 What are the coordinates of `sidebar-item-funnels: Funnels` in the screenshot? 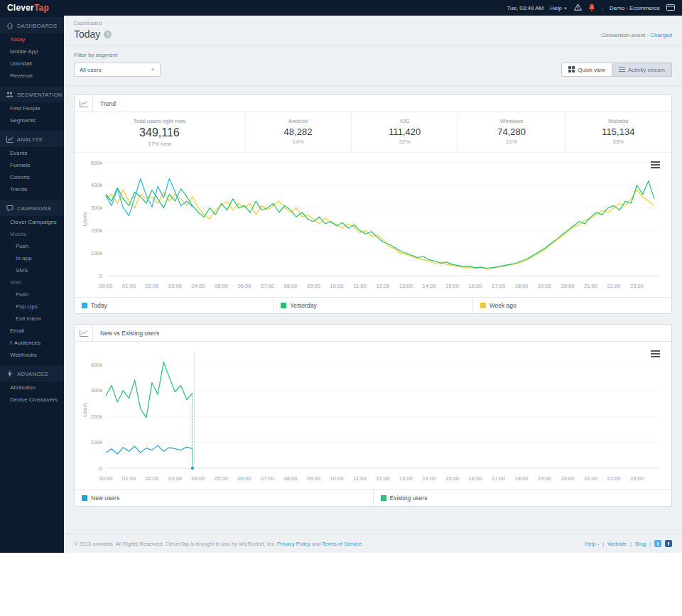 It's located at (32, 165).